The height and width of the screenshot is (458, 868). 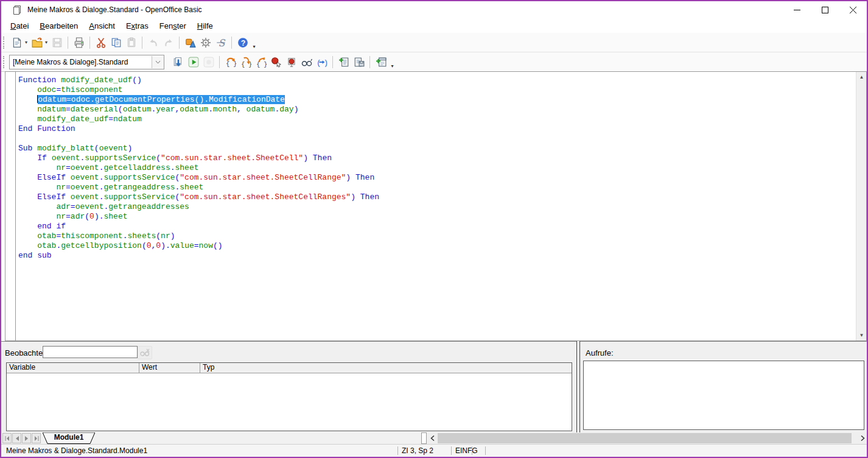 I want to click on code-line: End Function, so click(x=437, y=129).